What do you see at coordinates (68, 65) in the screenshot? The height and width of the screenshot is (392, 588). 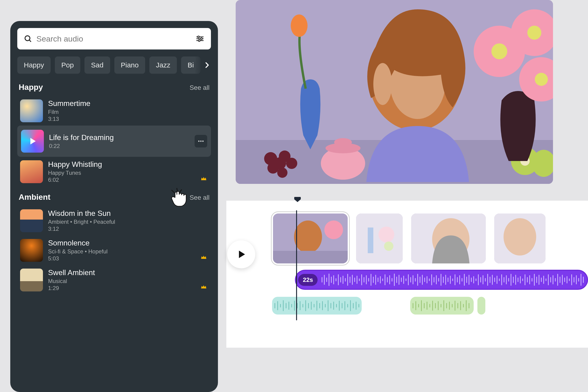 I see `chip-pop: Pop` at bounding box center [68, 65].